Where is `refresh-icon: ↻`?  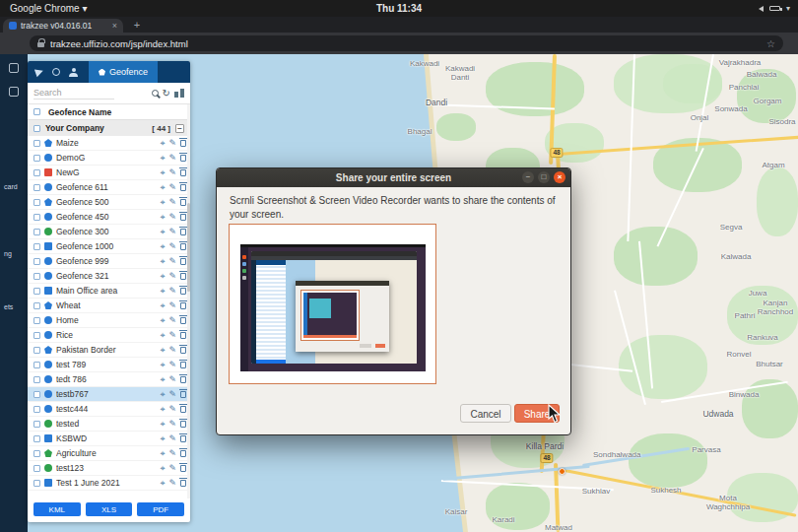 refresh-icon: ↻ is located at coordinates (166, 94).